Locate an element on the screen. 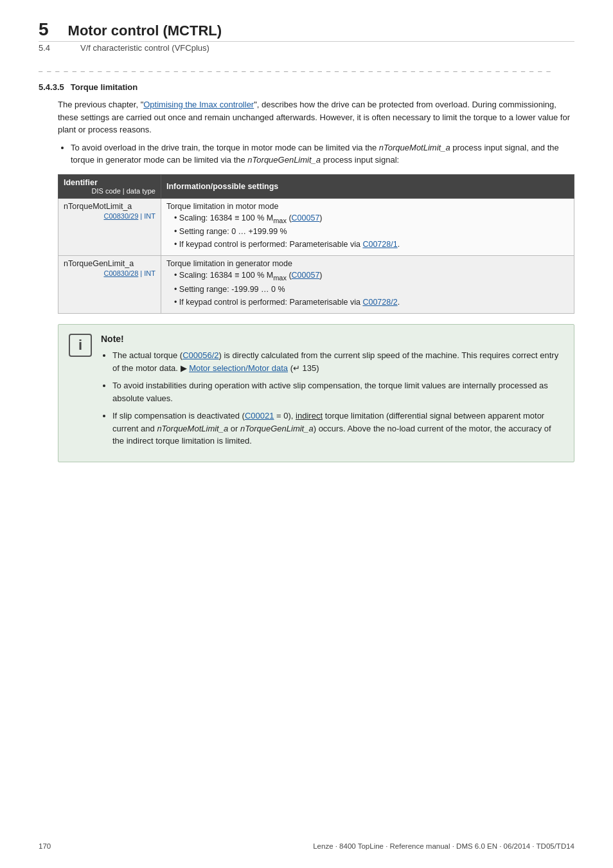 This screenshot has height=868, width=613. id-code-2: C00830/28 | INT is located at coordinates (109, 273).